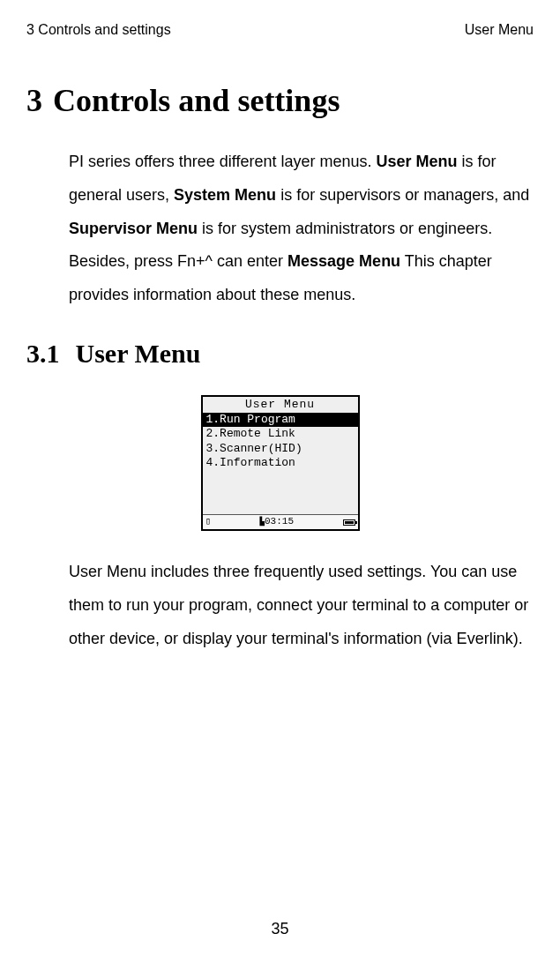 Image resolution: width=560 pixels, height=956 pixels. What do you see at coordinates (417, 161) in the screenshot?
I see `bold-user-menu: User Menu` at bounding box center [417, 161].